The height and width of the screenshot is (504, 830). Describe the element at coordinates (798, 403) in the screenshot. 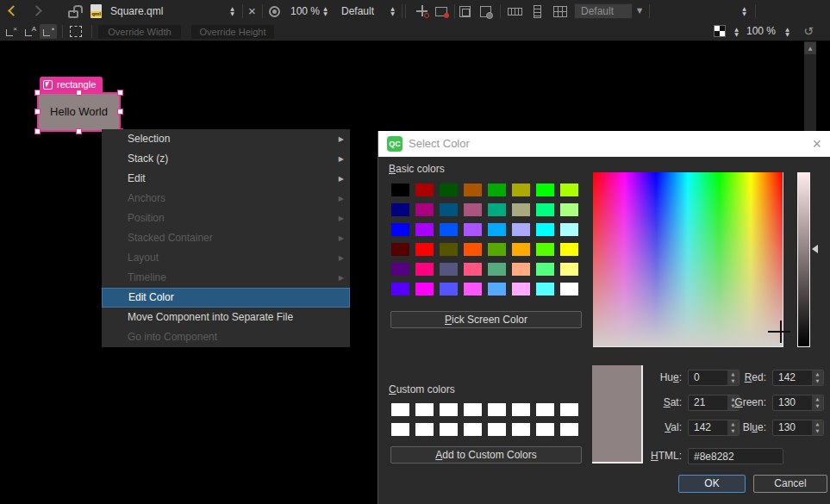

I see `green-spinbox: 130 ▲▼` at that location.